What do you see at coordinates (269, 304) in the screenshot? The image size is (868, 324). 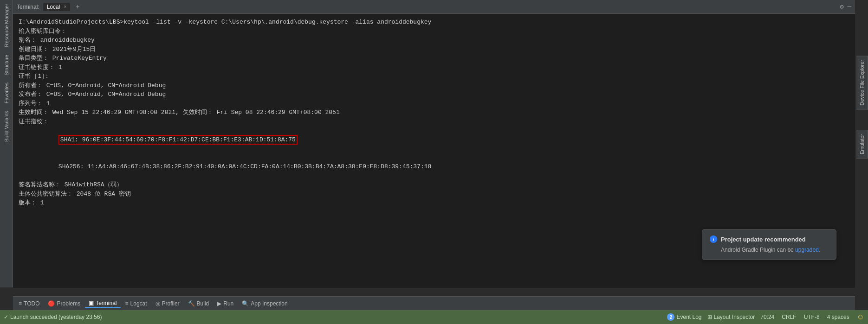 I see `app-inspection-label: App Inspection` at bounding box center [269, 304].